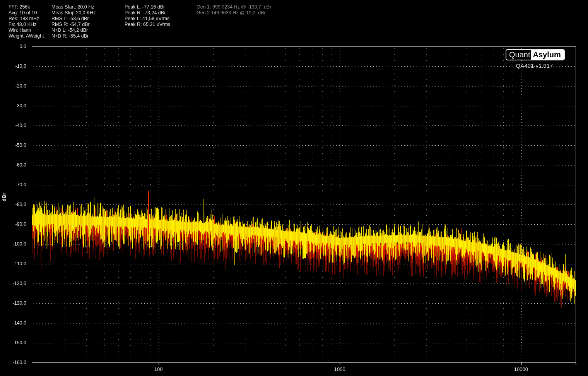 This screenshot has height=376, width=588. What do you see at coordinates (519, 55) in the screenshot?
I see `logo-text-quant: Quant` at bounding box center [519, 55].